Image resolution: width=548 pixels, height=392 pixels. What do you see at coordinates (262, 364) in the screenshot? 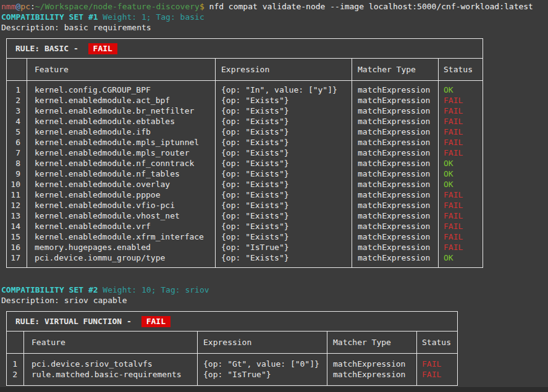
I see `expression-value: {op: "Gt", value: ["0"]}` at bounding box center [262, 364].